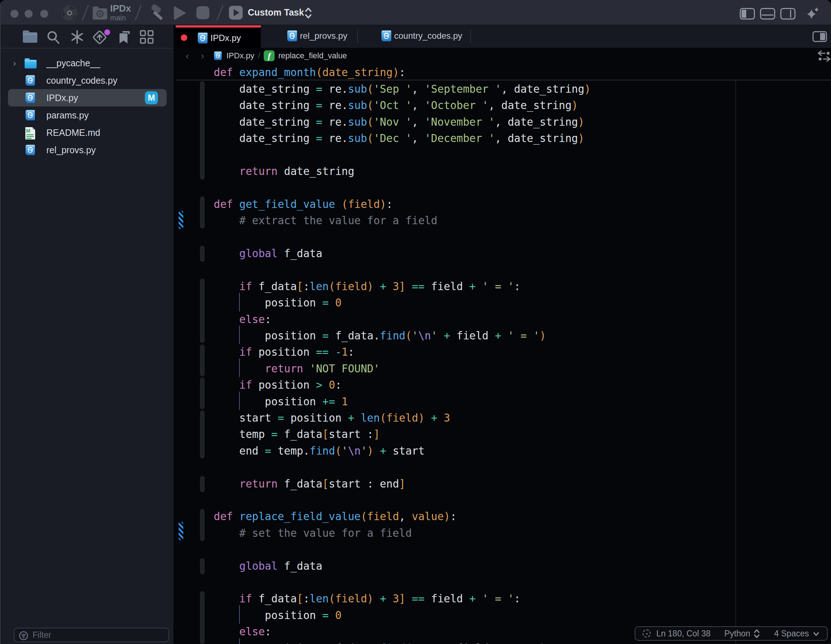 The height and width of the screenshot is (644, 831). Describe the element at coordinates (158, 13) in the screenshot. I see `build-hammer-icon` at that location.